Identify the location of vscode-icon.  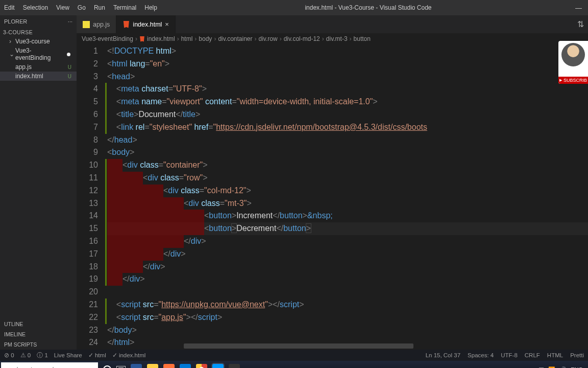
(218, 366).